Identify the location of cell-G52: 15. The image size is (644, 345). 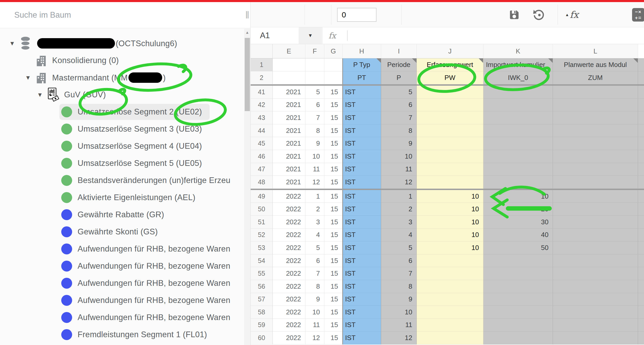
(333, 235).